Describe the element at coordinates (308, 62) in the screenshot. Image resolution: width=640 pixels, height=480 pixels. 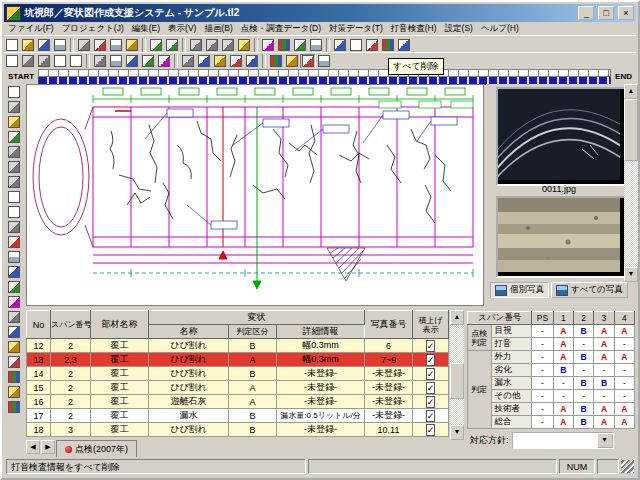
I see `delete-all-icon` at that location.